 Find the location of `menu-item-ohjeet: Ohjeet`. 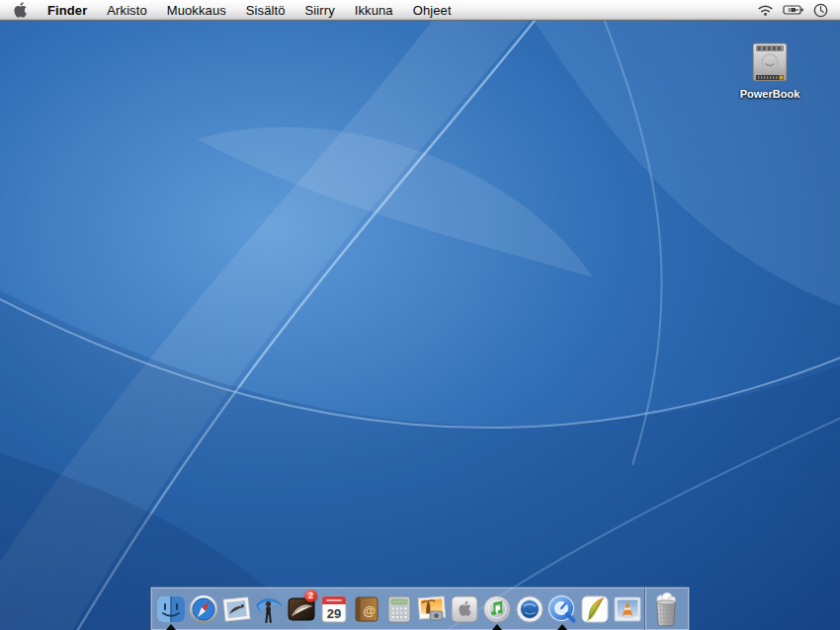

menu-item-ohjeet: Ohjeet is located at coordinates (433, 10).